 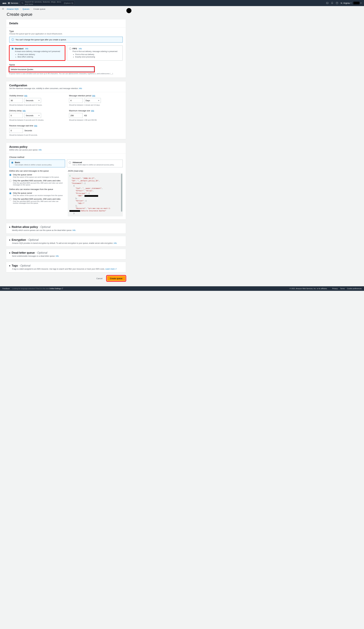 I want to click on visibility-hint: Should be between 0 seconds and 12 hours…, so click(x=36, y=105).